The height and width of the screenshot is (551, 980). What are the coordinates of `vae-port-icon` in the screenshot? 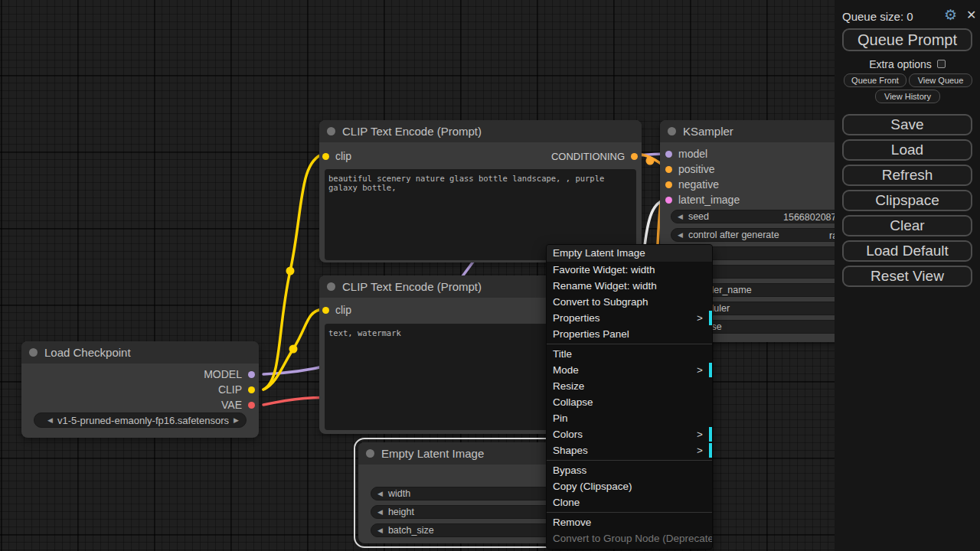 It's located at (251, 406).